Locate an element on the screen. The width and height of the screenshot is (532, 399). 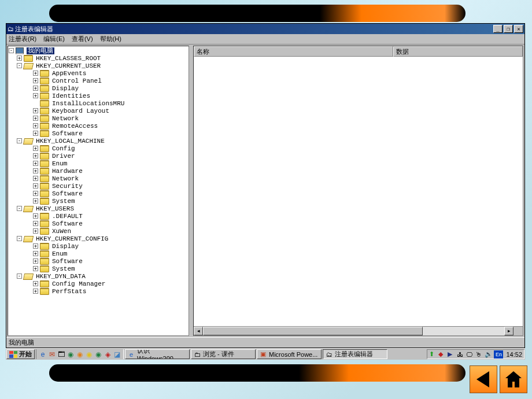
quicklaunch-icon: ◈ is located at coordinates (108, 354).